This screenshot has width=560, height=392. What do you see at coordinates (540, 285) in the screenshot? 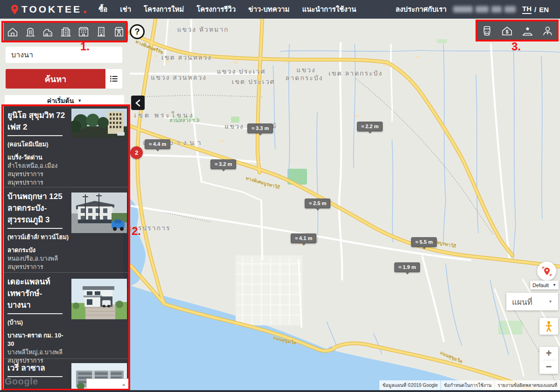
I see `map-style-label: Default` at bounding box center [540, 285].